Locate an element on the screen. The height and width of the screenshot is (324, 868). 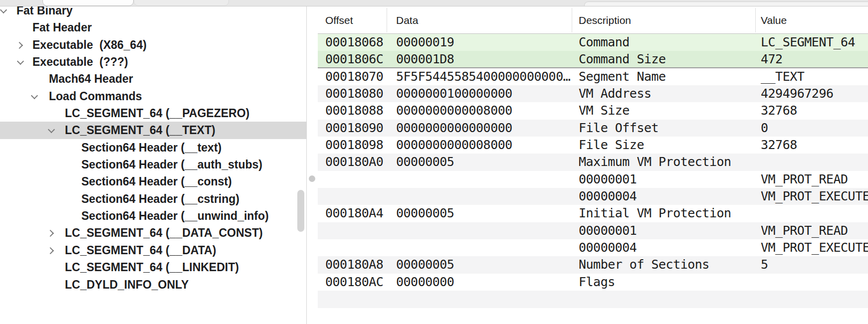
tree-item-label: LC_DYLD_INFO_ONLY is located at coordinates (127, 285).